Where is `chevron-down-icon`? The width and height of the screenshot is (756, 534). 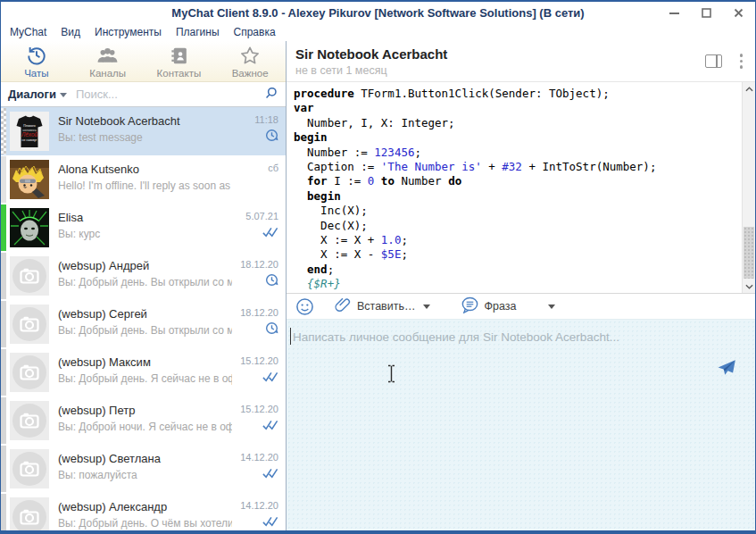 chevron-down-icon is located at coordinates (63, 95).